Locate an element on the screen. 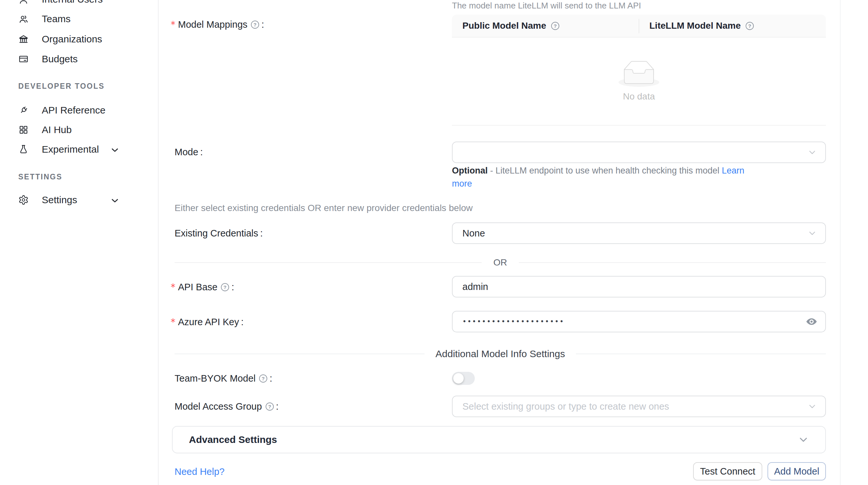  team-byok-toggle is located at coordinates (463, 379).